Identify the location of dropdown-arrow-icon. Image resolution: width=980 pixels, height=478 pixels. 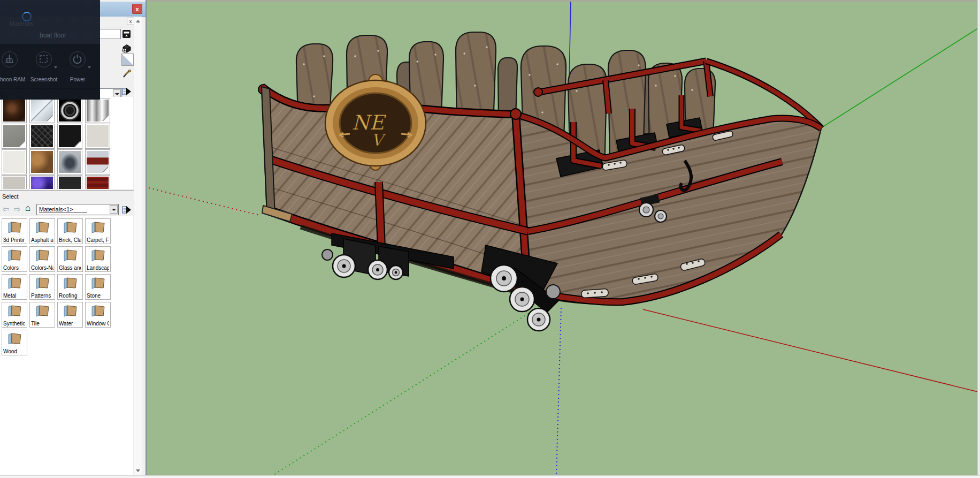
(113, 209).